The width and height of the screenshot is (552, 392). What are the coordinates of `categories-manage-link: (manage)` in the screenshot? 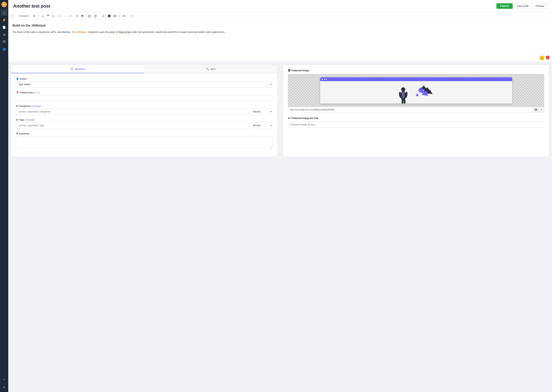 It's located at (36, 106).